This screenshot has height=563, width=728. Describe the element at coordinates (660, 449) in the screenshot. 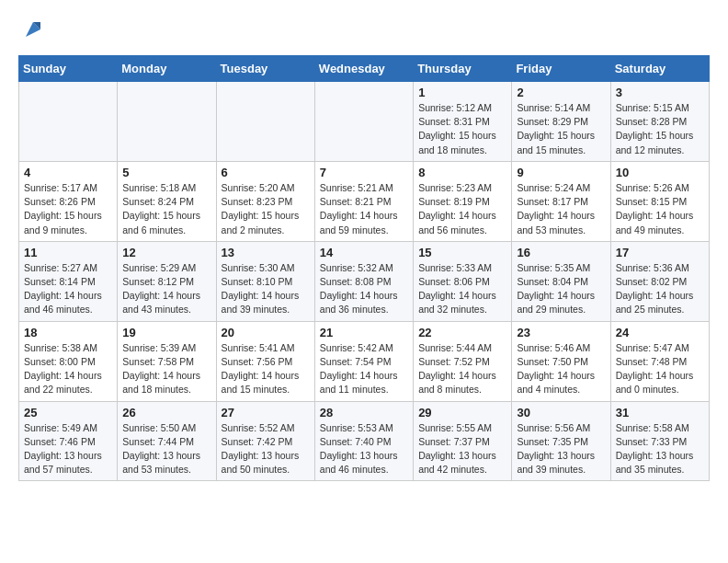

I see `day-info: Sunrise: 5:58 AM Sunset: 7:33 PM Dayligh…` at that location.